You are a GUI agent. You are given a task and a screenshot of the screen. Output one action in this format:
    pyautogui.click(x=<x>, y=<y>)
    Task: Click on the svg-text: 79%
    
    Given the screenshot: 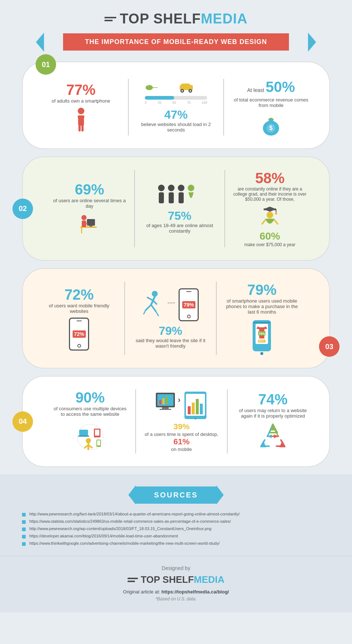 What is the action you would take?
    pyautogui.click(x=262, y=334)
    